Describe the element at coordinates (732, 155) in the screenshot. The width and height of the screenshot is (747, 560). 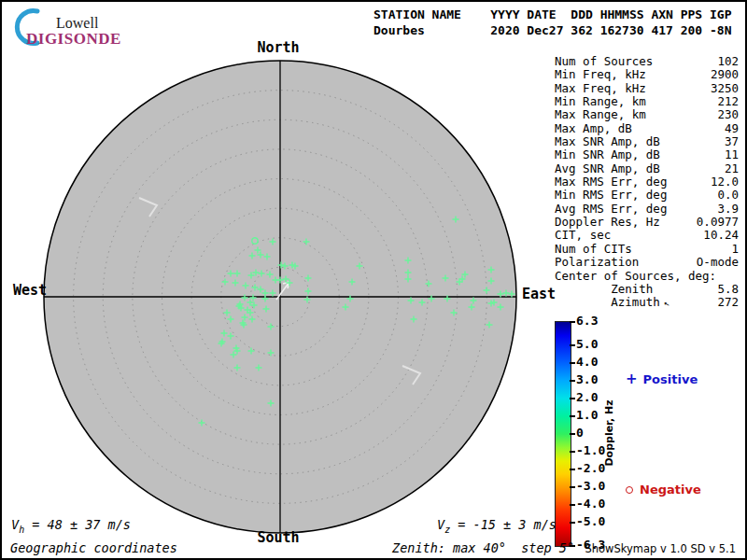
I see `stat-value: 11` at that location.